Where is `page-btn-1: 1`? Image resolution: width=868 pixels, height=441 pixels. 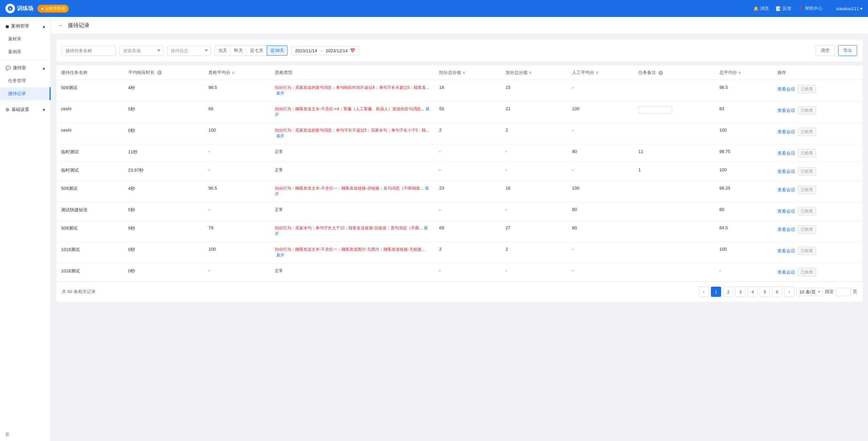 page-btn-1: 1 is located at coordinates (716, 292).